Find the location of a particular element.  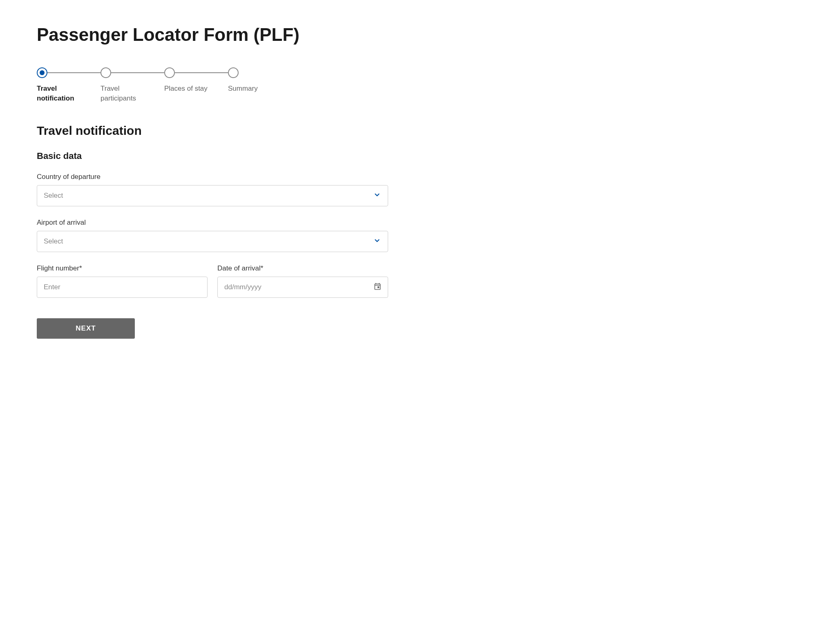

stepper-label: Places of stay is located at coordinates (186, 89).